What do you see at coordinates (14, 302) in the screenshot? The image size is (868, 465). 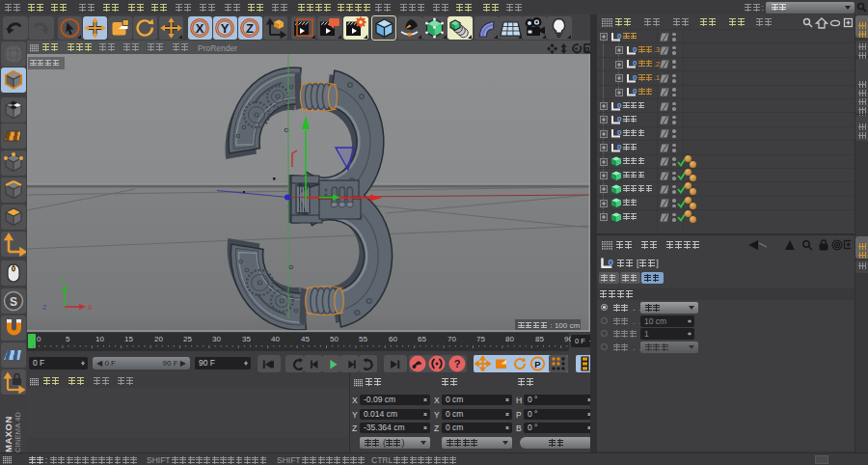 I see `svg-text: S` at bounding box center [14, 302].